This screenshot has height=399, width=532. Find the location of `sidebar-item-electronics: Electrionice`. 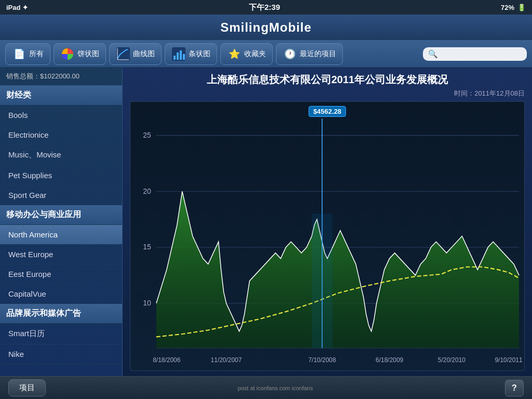

sidebar-item-electronics: Electrionice is located at coordinates (61, 135).